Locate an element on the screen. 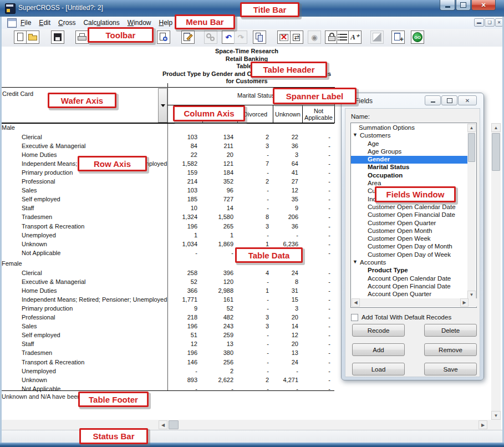 This screenshot has width=504, height=447. field-item-customers: ▼Customers is located at coordinates (409, 136).